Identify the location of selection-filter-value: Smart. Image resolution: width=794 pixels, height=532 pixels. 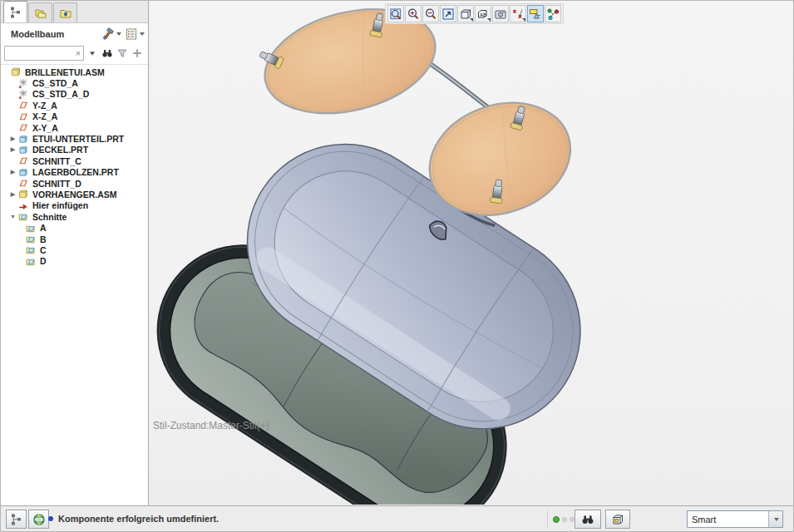
(728, 520).